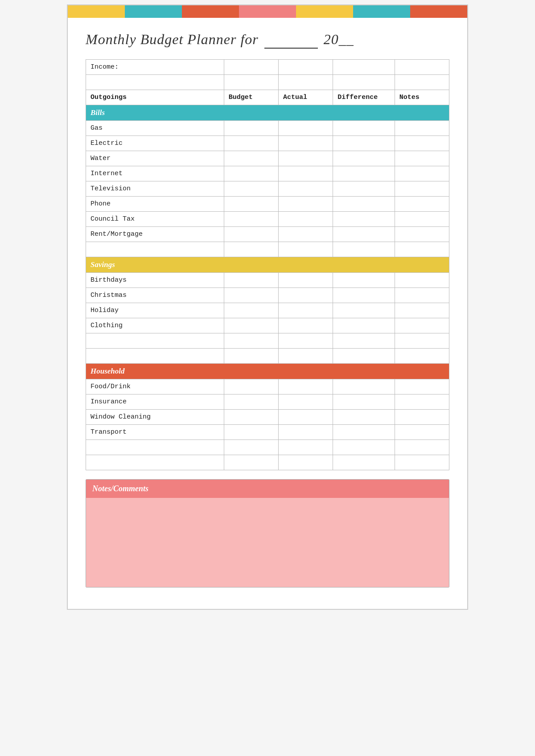 This screenshot has height=756, width=535. I want to click on item-council-tax: Council Tax, so click(155, 219).